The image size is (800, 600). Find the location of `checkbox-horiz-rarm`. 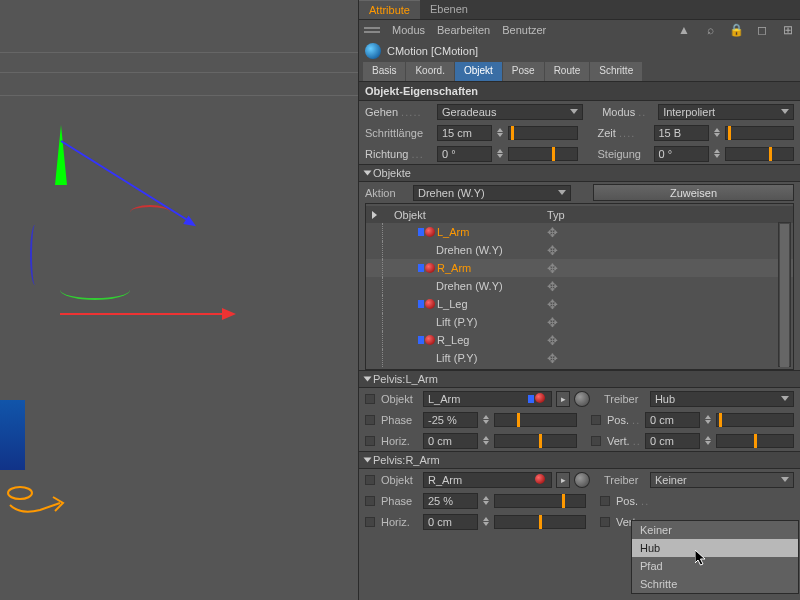

checkbox-horiz-rarm is located at coordinates (370, 522).